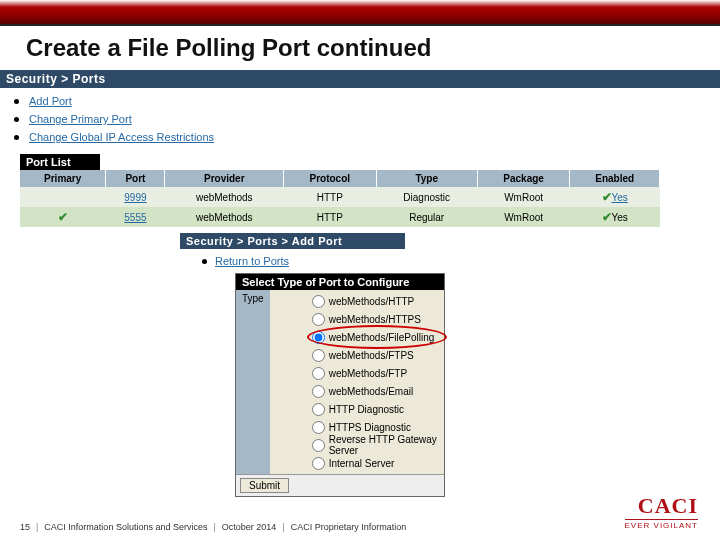 This screenshot has height=540, width=720. I want to click on radio-option-filepolling: webMethods/FilePolling, so click(378, 337).